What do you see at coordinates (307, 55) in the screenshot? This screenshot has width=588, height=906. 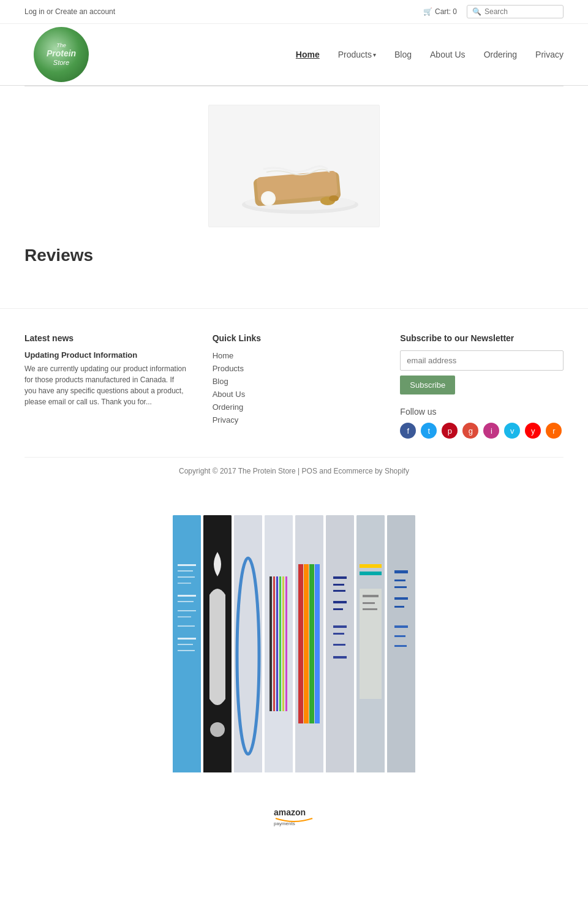 I see `nav-home: Home` at bounding box center [307, 55].